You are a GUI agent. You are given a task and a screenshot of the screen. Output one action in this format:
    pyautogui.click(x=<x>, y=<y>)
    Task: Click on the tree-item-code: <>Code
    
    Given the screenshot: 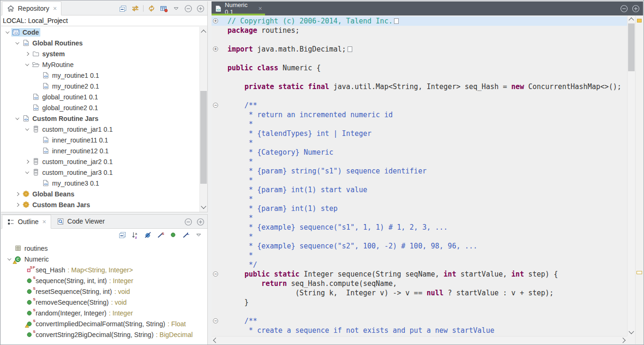 What is the action you would take?
    pyautogui.click(x=104, y=32)
    